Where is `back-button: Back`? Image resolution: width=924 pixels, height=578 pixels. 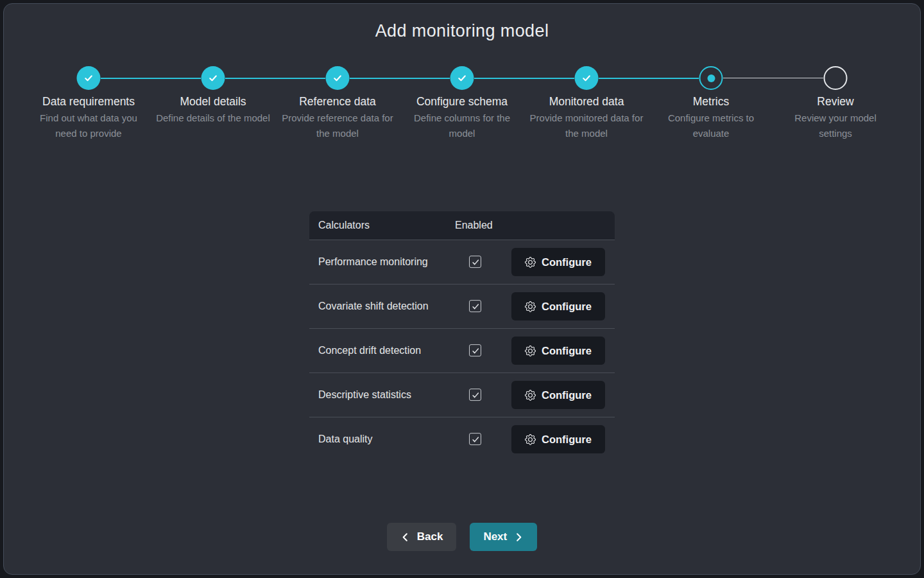
back-button: Back is located at coordinates (422, 537).